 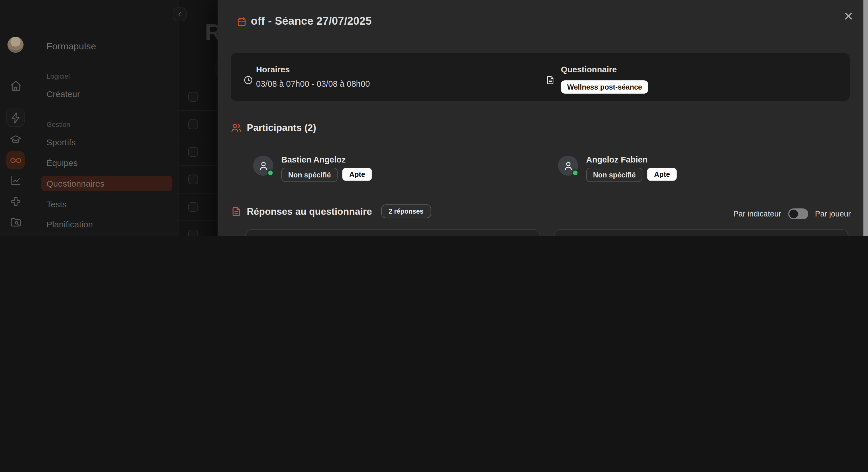 I want to click on calendar-icon, so click(x=242, y=22).